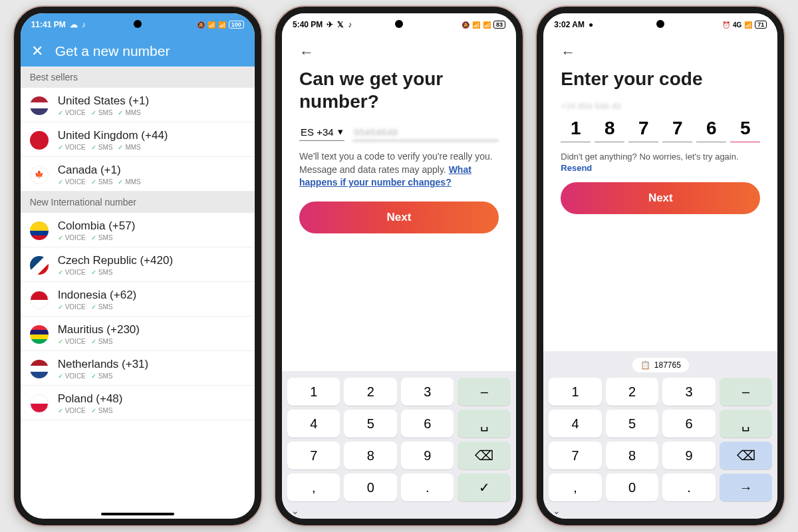 This screenshot has width=798, height=532. Describe the element at coordinates (761, 25) in the screenshot. I see `battery-indicator: 71` at that location.